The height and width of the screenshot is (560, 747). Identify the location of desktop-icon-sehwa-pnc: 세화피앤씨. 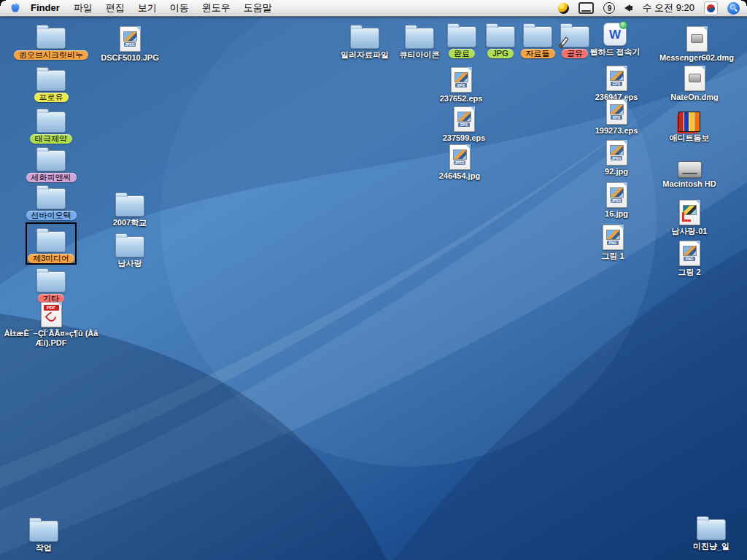
(51, 163).